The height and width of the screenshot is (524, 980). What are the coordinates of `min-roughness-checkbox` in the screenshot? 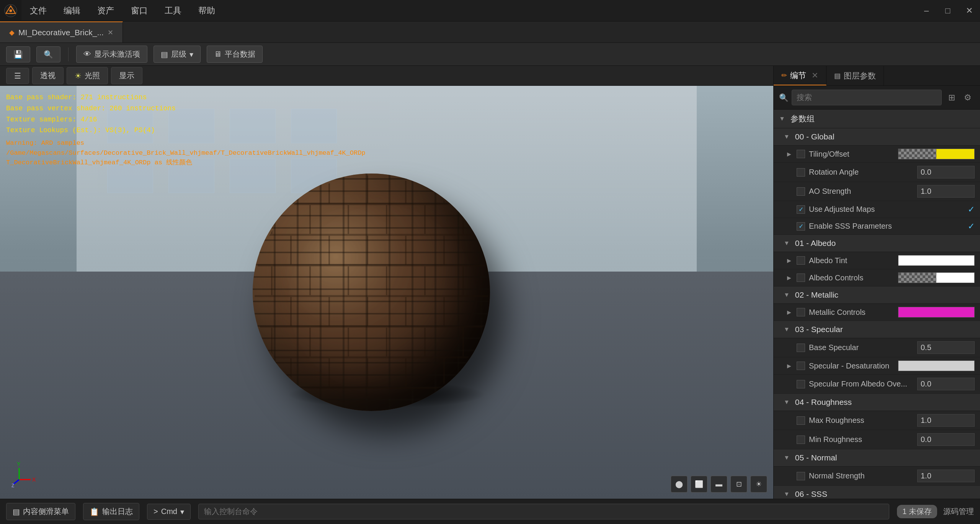 It's located at (801, 440).